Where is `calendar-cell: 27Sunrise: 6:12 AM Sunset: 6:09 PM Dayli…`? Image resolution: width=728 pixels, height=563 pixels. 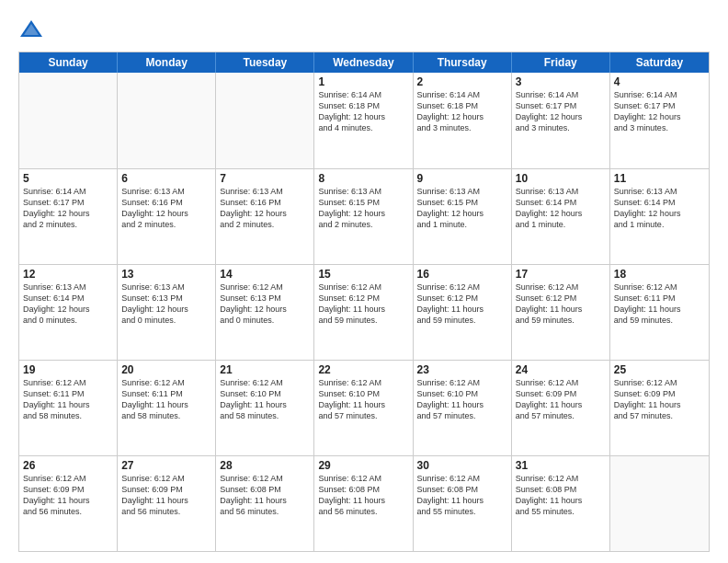
calendar-cell: 27Sunrise: 6:12 AM Sunset: 6:09 PM Dayli… is located at coordinates (167, 504).